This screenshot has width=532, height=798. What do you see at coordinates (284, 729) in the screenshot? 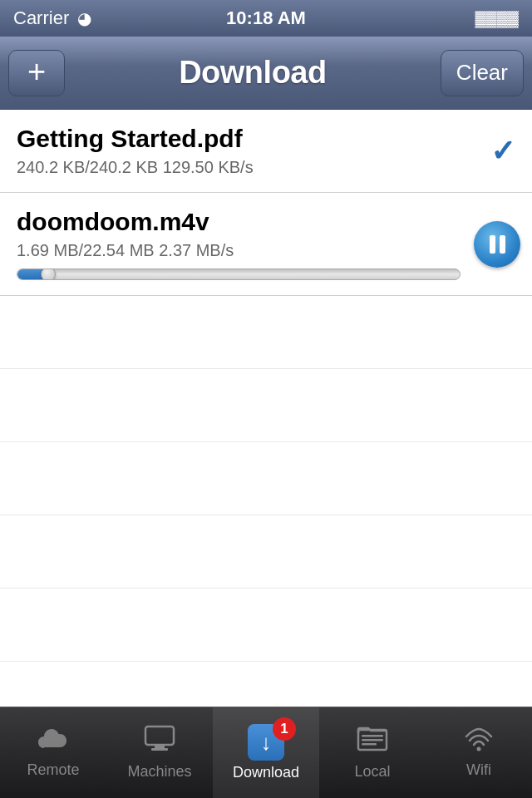
I see `download-badge: 1` at bounding box center [284, 729].